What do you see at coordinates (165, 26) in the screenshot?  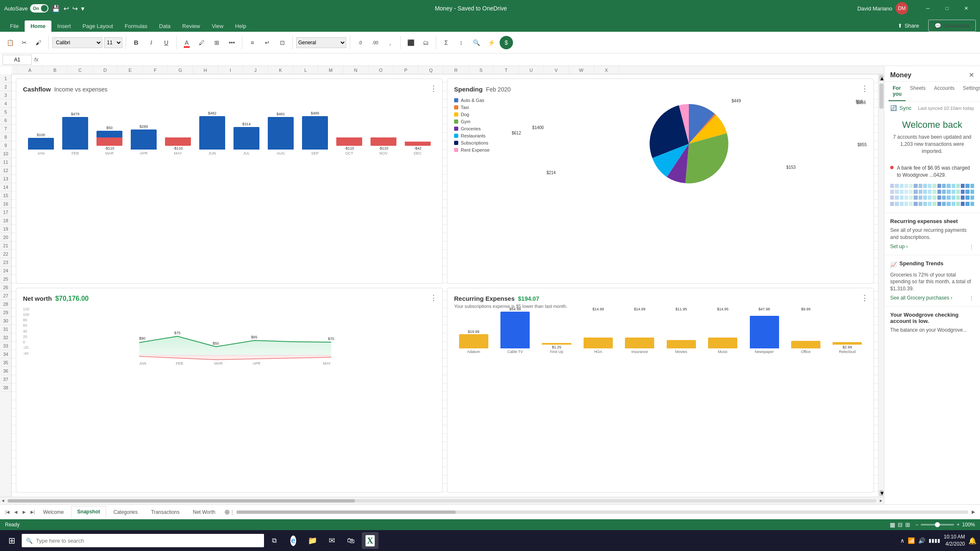 I see `tab-data: Data` at bounding box center [165, 26].